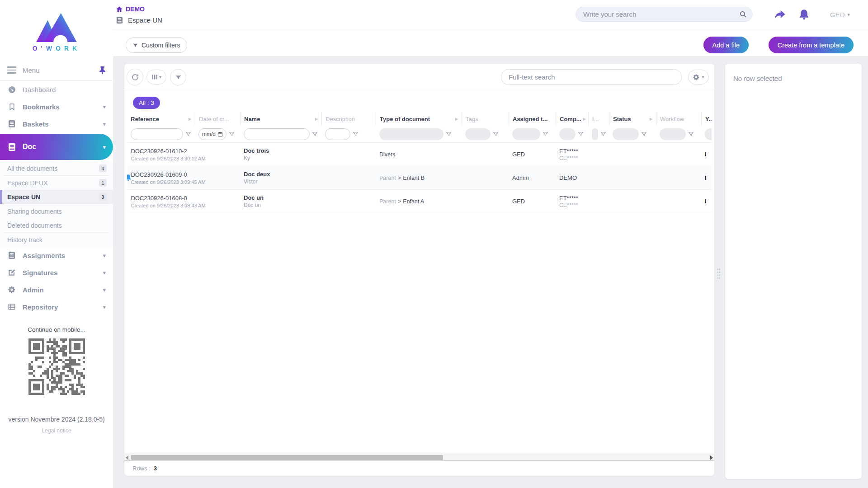 This screenshot has width=868, height=488. What do you see at coordinates (57, 211) in the screenshot?
I see `sidebar-item-label: Sharing documents` at bounding box center [57, 211].